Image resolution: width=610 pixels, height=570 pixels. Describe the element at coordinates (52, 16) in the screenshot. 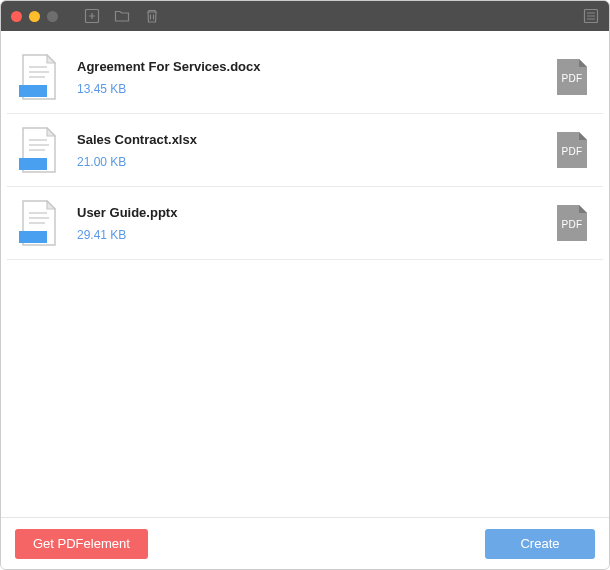

I see `maximize-window-button` at that location.